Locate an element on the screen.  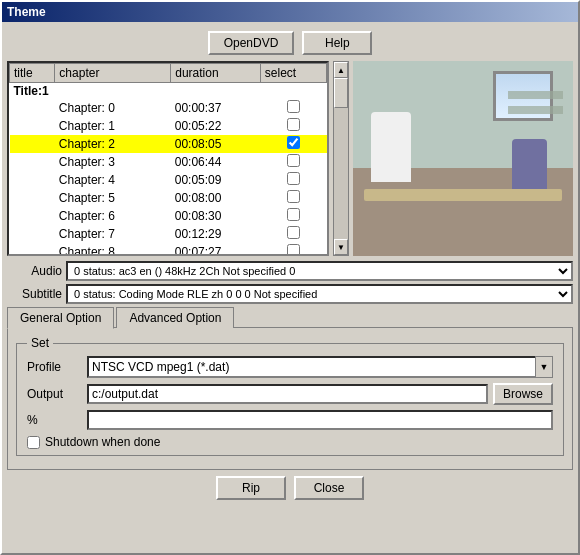
rip-button: Rip is located at coordinates (251, 488).